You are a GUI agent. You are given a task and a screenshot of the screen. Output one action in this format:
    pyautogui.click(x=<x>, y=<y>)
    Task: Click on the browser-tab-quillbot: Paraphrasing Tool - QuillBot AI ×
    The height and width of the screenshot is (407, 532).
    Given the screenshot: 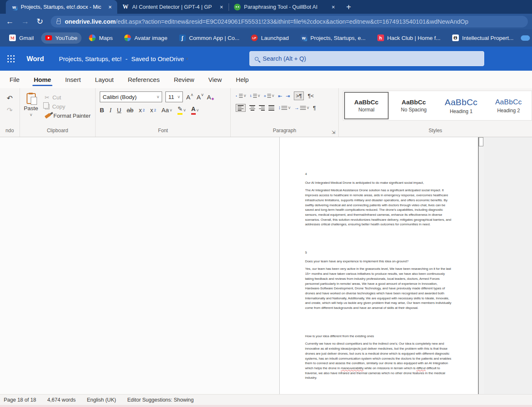 What is the action you would take?
    pyautogui.click(x=285, y=7)
    